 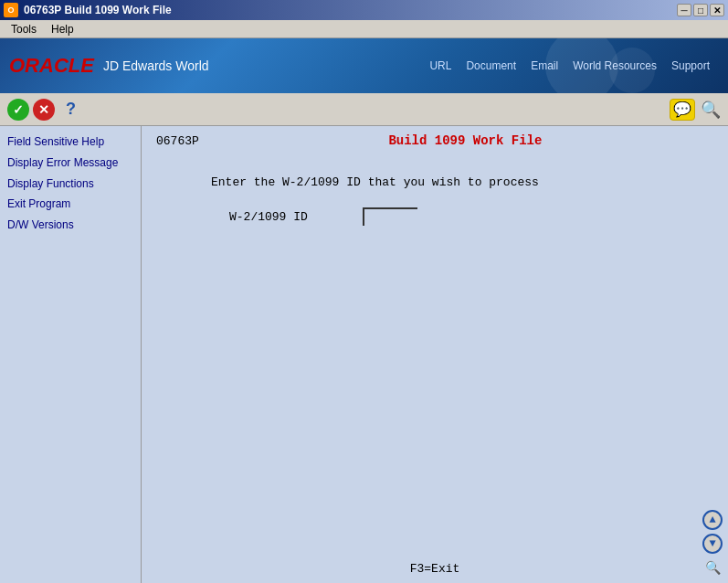 What do you see at coordinates (70, 205) in the screenshot?
I see `sidebar-item-exit-program: Exit Program` at bounding box center [70, 205].